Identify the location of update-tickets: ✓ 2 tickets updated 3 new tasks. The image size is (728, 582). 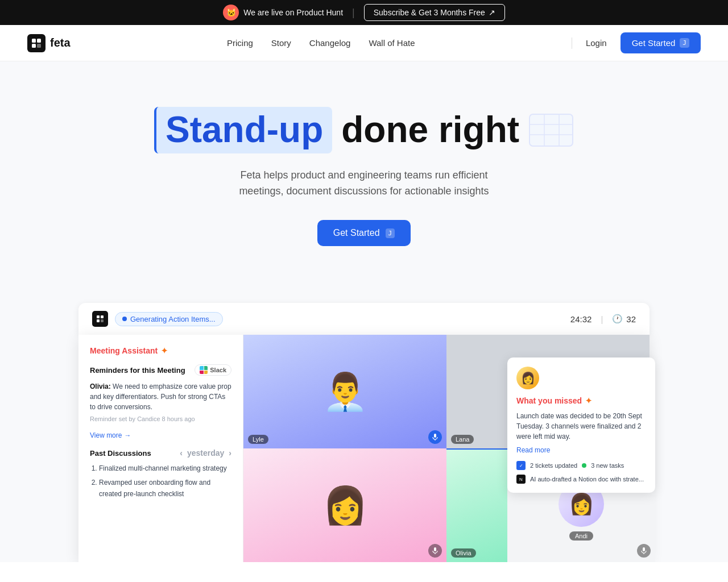
(581, 465).